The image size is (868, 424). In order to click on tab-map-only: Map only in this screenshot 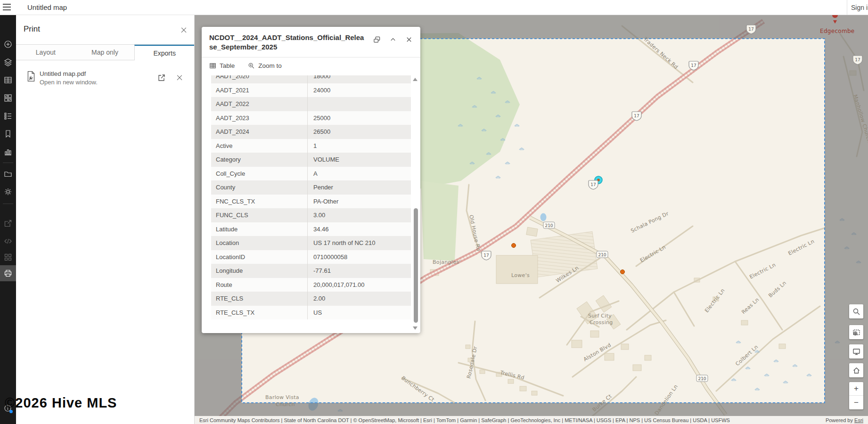, I will do `click(105, 53)`.